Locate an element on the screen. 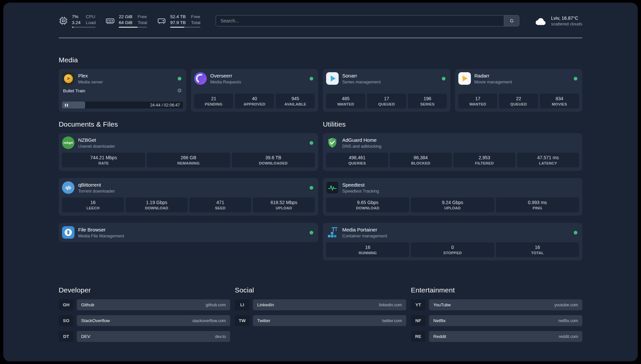  stats-row: 485 WANTED 17 QUEUED 196 SERIES is located at coordinates (386, 101).